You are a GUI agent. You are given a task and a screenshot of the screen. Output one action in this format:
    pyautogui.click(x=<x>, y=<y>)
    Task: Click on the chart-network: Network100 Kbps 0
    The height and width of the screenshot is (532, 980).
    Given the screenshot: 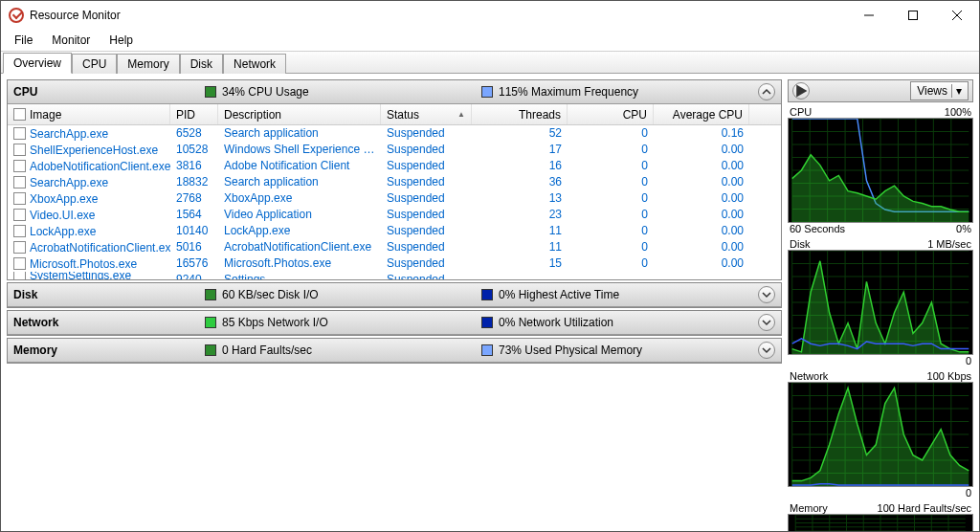 What is the action you would take?
    pyautogui.click(x=880, y=434)
    